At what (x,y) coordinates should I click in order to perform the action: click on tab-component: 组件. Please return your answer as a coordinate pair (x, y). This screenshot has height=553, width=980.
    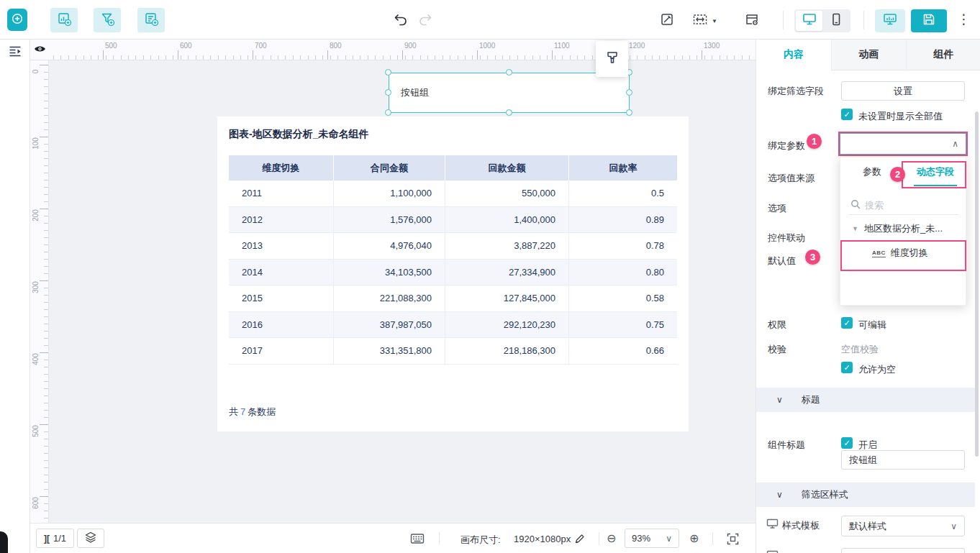
    Looking at the image, I should click on (943, 55).